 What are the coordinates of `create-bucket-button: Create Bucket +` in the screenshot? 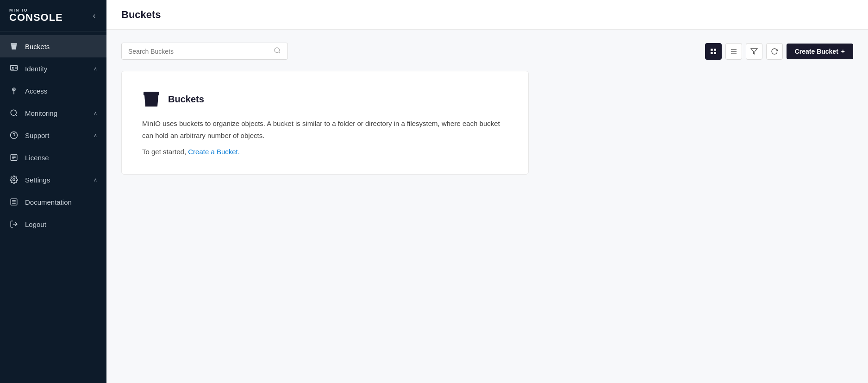 It's located at (820, 51).